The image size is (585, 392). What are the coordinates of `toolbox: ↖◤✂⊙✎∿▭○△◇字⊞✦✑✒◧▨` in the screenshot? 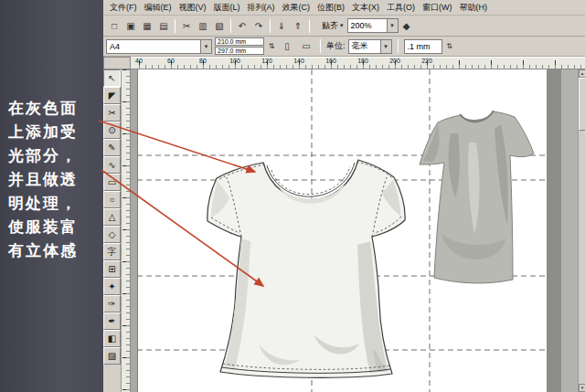 It's located at (112, 230).